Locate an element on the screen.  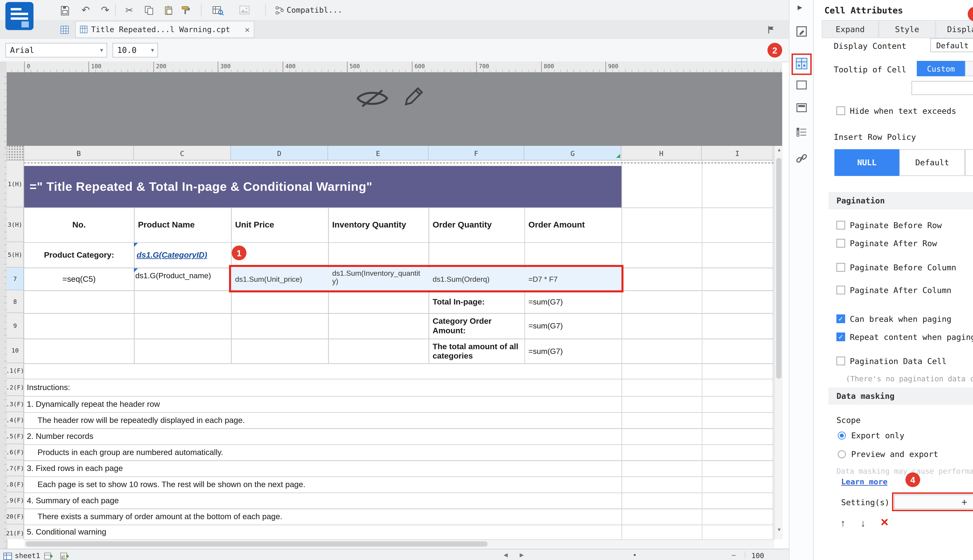
report-title-cell: =" Title Repeated & Total In-page & Cond… is located at coordinates (323, 187).